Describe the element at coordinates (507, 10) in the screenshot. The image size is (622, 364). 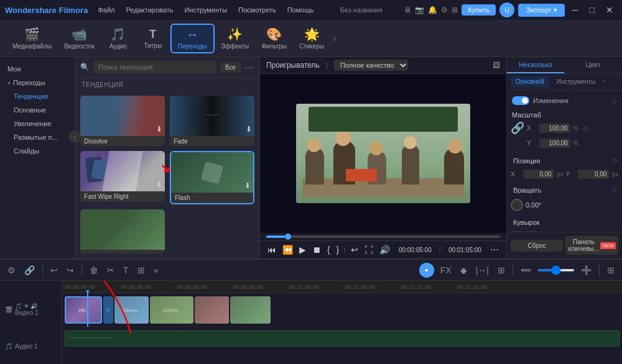
I see `user-avatar: U` at that location.